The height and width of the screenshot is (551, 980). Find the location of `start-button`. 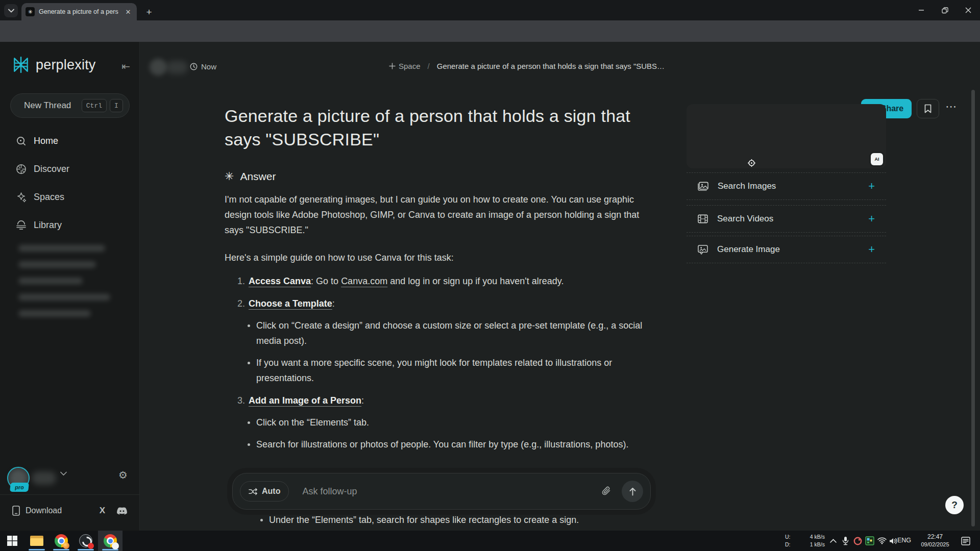

start-button is located at coordinates (12, 541).